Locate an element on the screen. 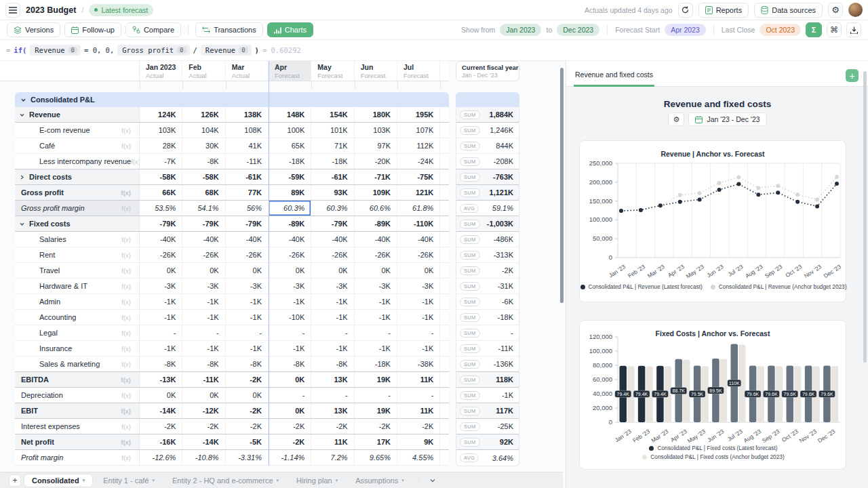 Image resolution: width=868 pixels, height=488 pixels. download-button is located at coordinates (854, 30).